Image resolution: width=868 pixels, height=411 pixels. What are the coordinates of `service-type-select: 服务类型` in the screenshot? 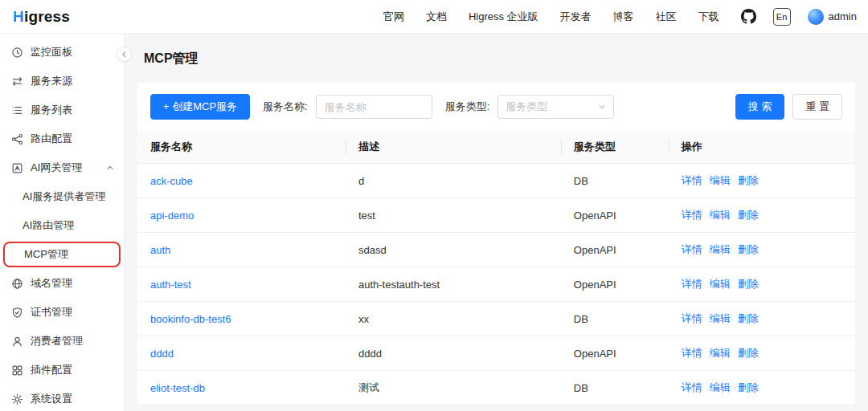 It's located at (556, 107).